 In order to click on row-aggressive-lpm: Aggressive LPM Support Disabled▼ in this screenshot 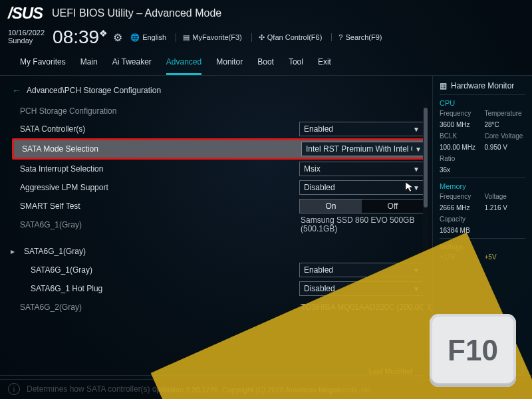, I will do `click(220, 188)`.